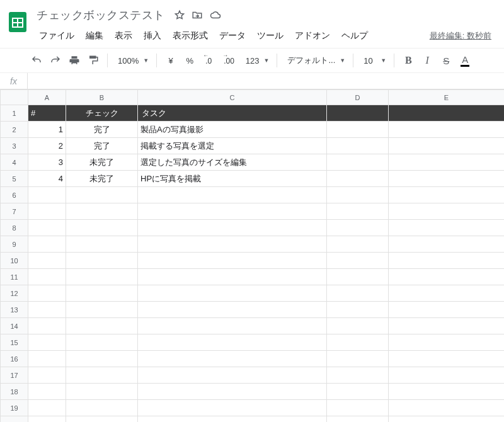 This screenshot has width=504, height=422. I want to click on row-header: 16, so click(14, 359).